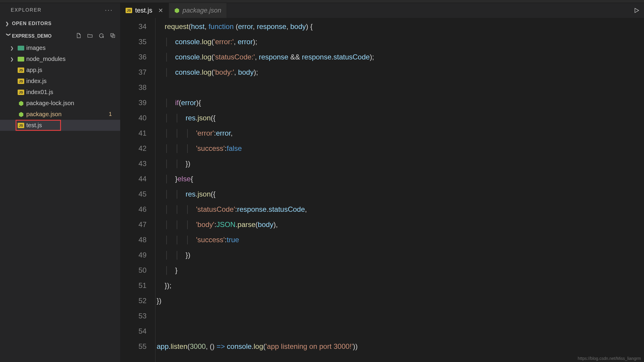 The height and width of the screenshot is (362, 644). I want to click on file-label: app.js, so click(34, 70).